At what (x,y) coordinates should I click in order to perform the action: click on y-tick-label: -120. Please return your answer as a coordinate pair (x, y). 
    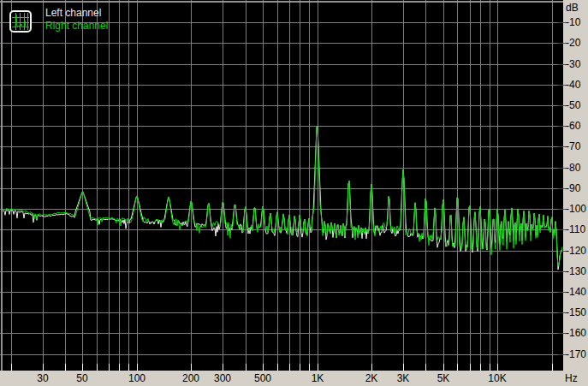
    Looking at the image, I should click on (576, 252).